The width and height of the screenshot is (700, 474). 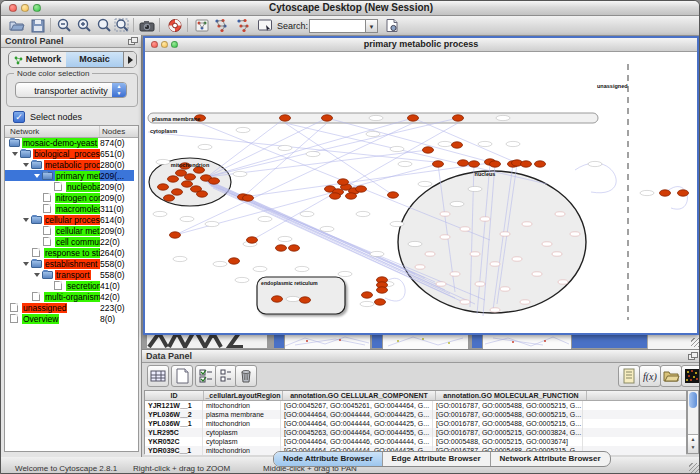 I want to click on select-panel-icon, so click(x=265, y=26).